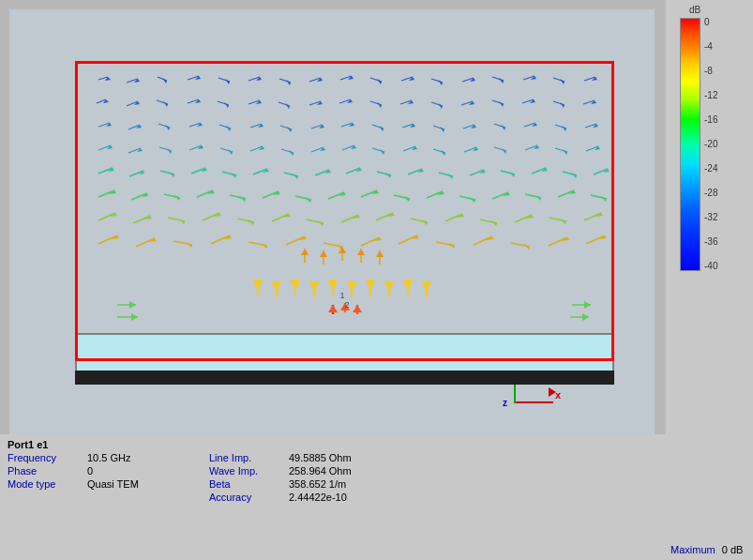 This screenshot has width=753, height=560. I want to click on mode-type-value: Quasi TEM, so click(148, 485).